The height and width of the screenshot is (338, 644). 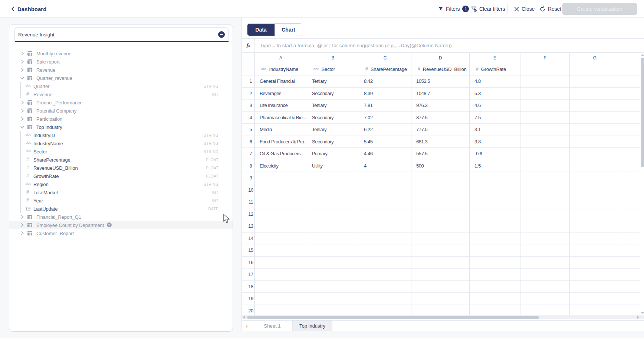 I want to click on grid-cell: 4.46, so click(x=385, y=154).